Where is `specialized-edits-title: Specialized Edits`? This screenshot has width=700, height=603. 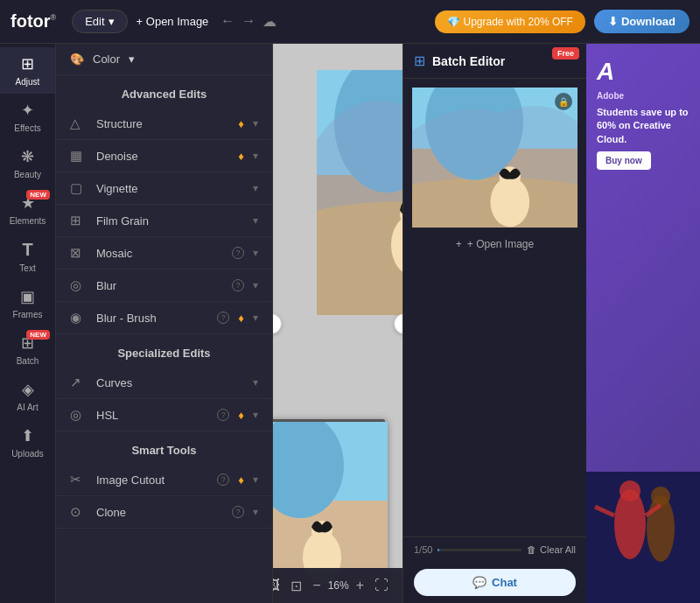
specialized-edits-title: Specialized Edits is located at coordinates (164, 350).